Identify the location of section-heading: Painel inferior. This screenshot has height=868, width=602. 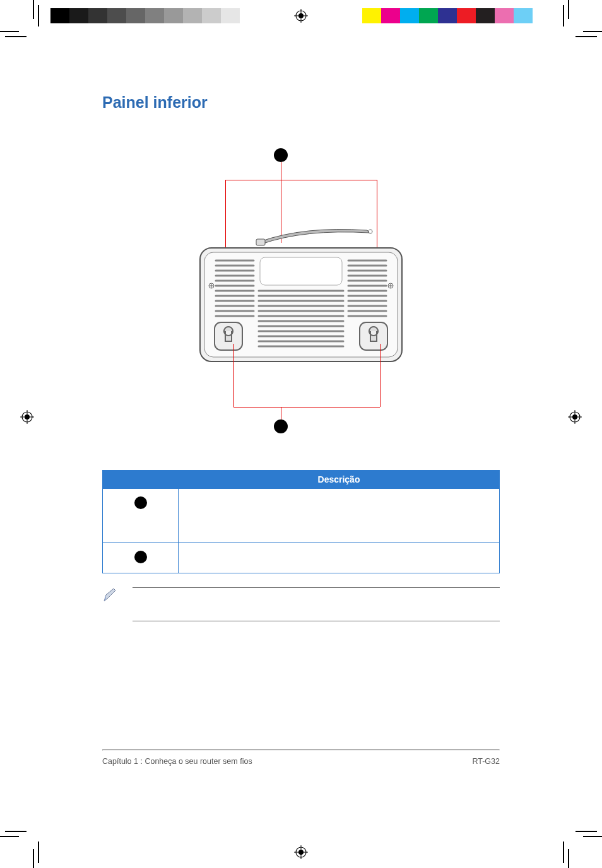
(301, 102).